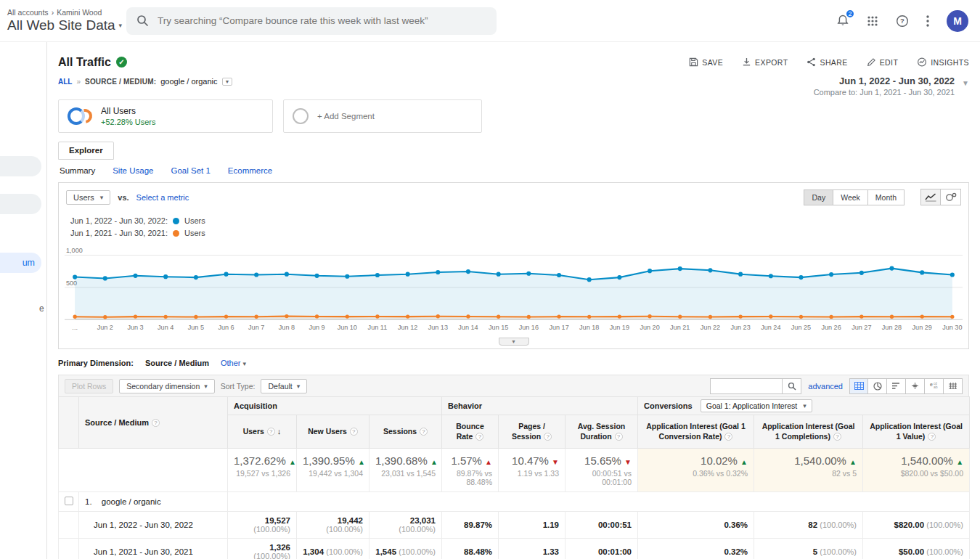 The height and width of the screenshot is (559, 980). I want to click on svg-text: Jun 6, so click(226, 327).